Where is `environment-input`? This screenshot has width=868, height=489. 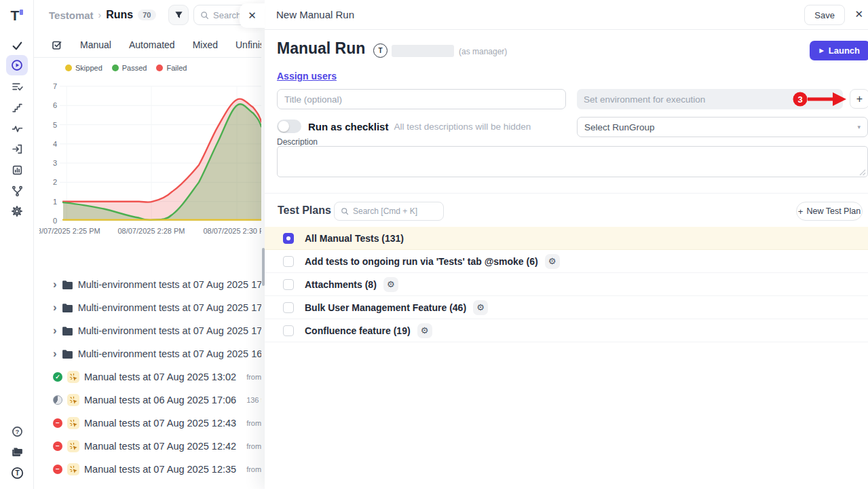
environment-input is located at coordinates (710, 99).